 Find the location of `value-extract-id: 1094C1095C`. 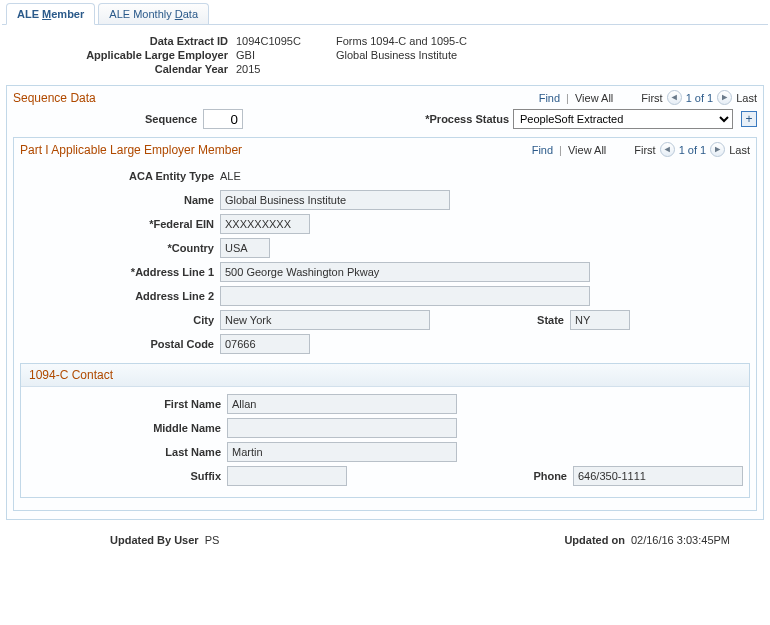

value-extract-id: 1094C1095C is located at coordinates (286, 41).